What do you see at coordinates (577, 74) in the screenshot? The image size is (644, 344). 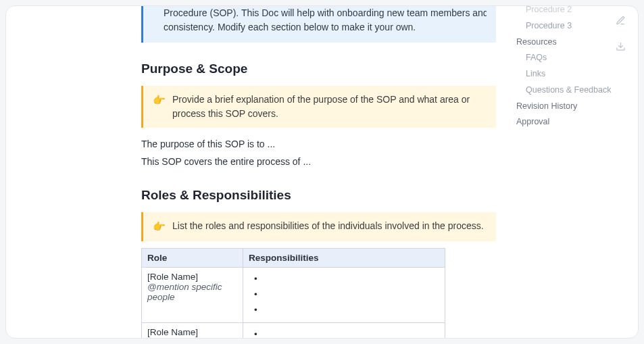 I see `nav-links: Links` at bounding box center [577, 74].